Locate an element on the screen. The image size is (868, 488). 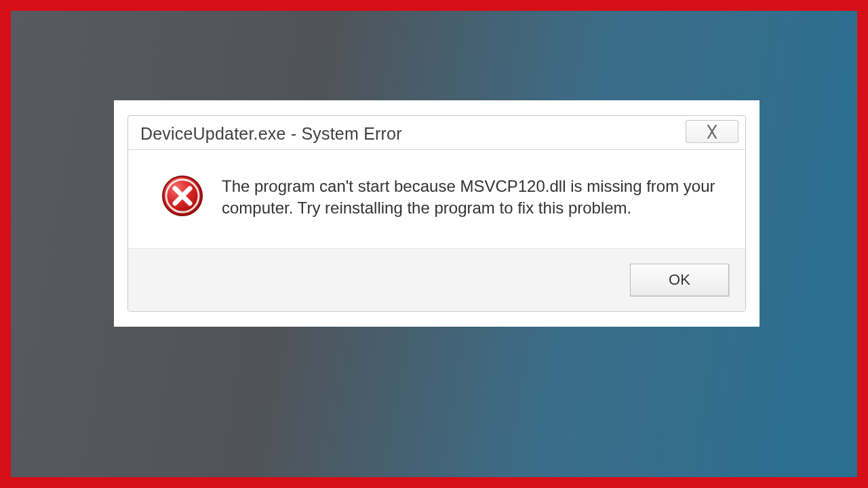
dialog-body: The program can't start because MSVCP120… is located at coordinates (437, 199).